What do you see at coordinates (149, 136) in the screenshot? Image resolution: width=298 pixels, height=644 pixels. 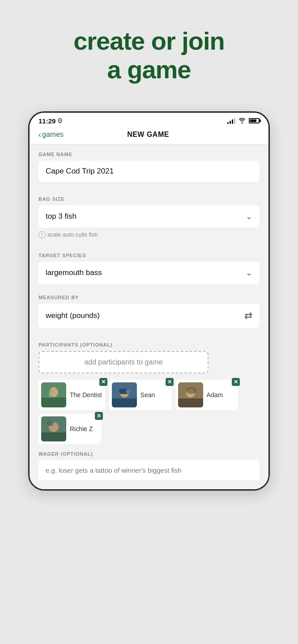 I see `nav-bar: ‹ games NEW GAME` at bounding box center [149, 136].